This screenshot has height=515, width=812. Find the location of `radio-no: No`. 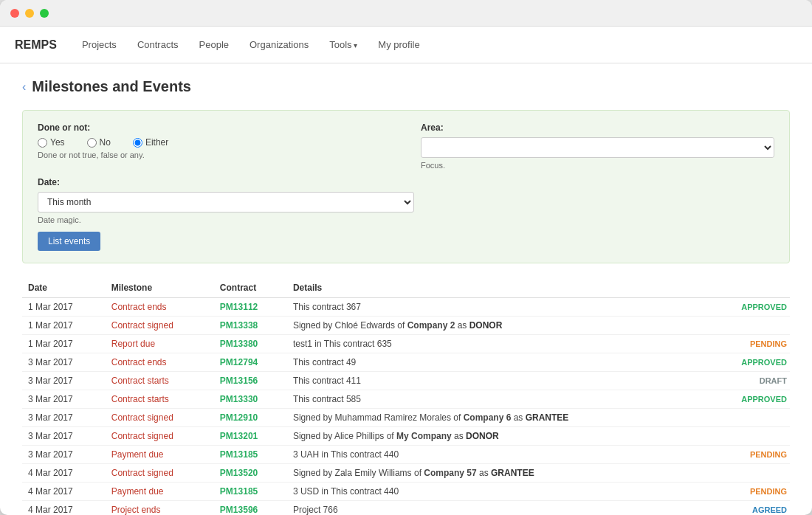

radio-no: No is located at coordinates (99, 142).